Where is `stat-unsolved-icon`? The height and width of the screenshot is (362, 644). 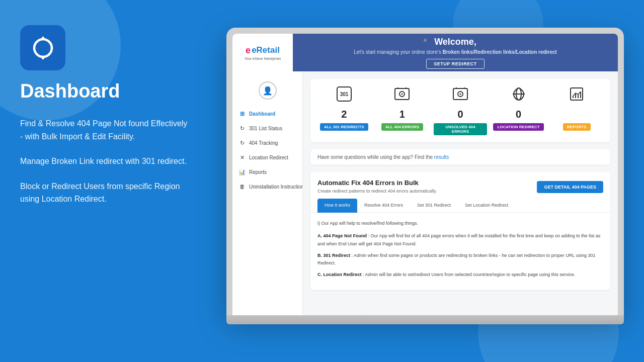
stat-unsolved-icon is located at coordinates (460, 96).